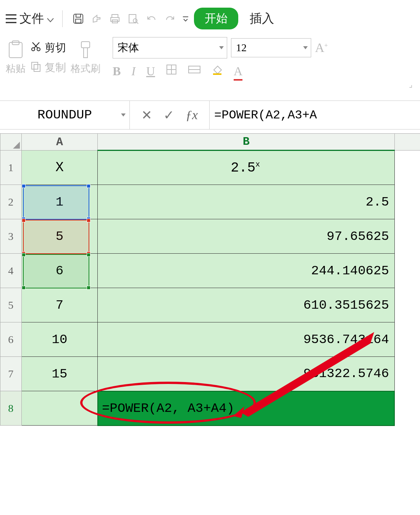 Image resolution: width=420 pixels, height=515 pixels. Describe the element at coordinates (210, 115) in the screenshot. I see `formula-bar-row: ROUNDUP ✕ ✓ ƒx =POWER(A2,A3+A` at that location.